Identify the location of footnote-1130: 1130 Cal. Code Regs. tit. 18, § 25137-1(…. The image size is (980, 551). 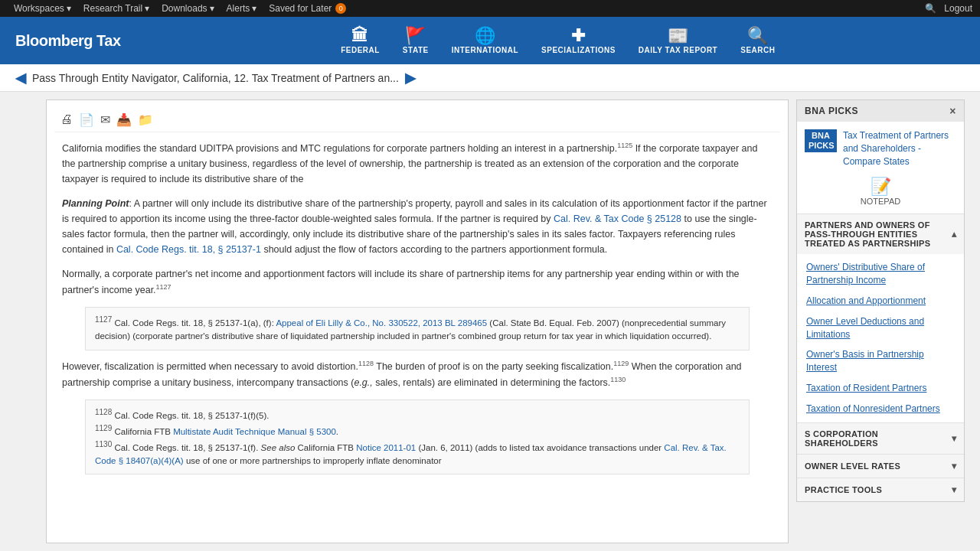
(417, 453).